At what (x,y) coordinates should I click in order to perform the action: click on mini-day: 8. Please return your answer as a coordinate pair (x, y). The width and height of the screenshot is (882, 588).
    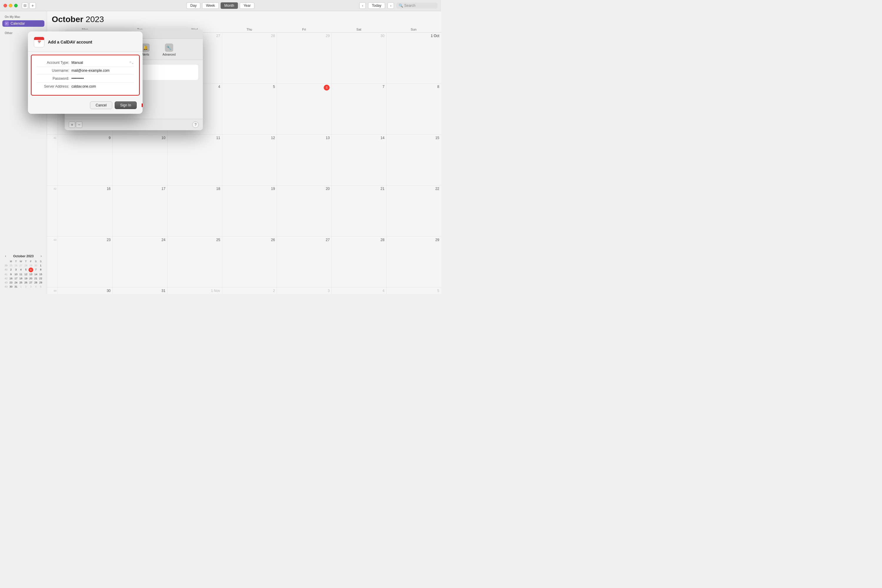
    Looking at the image, I should click on (40, 270).